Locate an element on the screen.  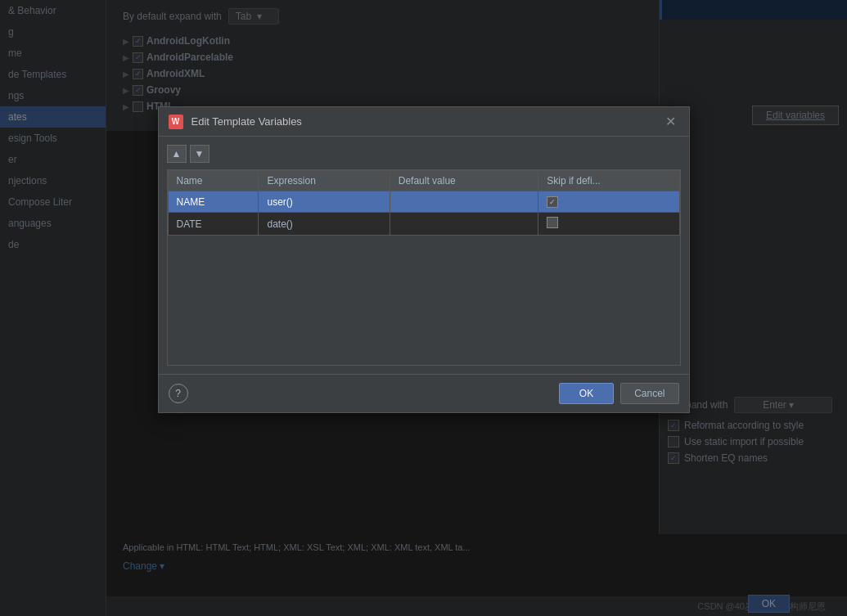
row-0-skip-checkbox is located at coordinates (552, 202).